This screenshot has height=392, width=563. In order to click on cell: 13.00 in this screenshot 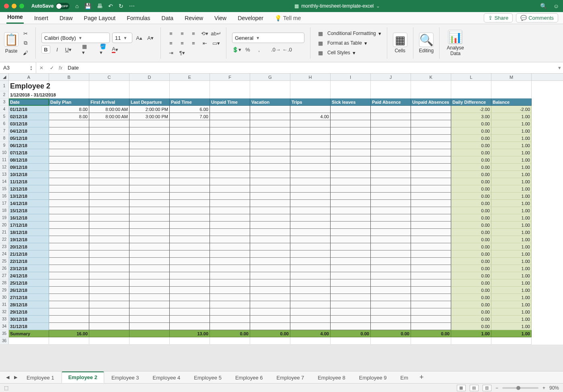, I will do `click(190, 334)`.